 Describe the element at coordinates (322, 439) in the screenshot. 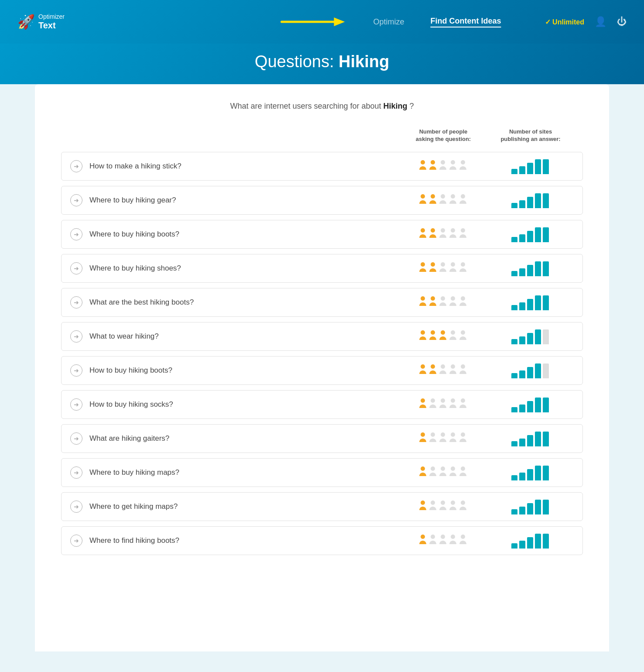

I see `question-row: ➜What are hiking gaiters?` at that location.